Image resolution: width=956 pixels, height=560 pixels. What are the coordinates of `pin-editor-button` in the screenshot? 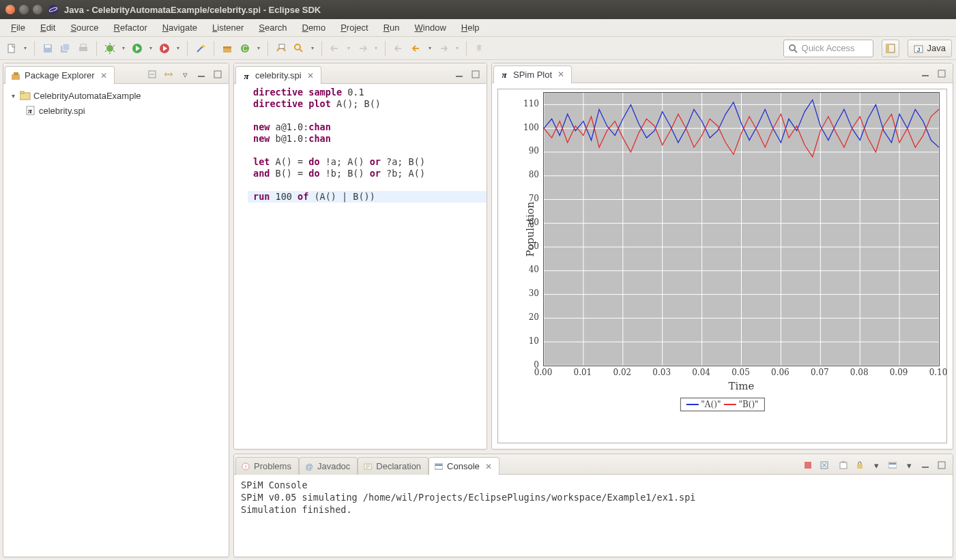 It's located at (480, 48).